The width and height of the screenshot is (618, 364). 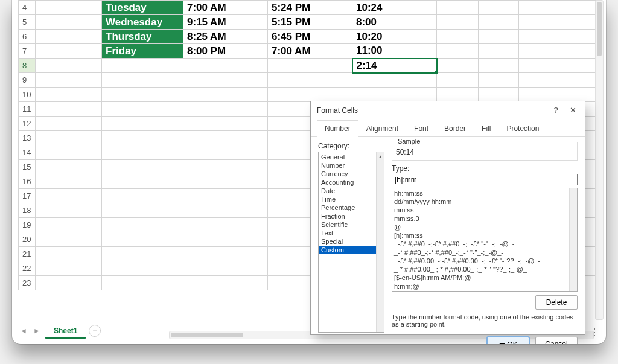 I want to click on dialog-help-button: ?, so click(x=556, y=110).